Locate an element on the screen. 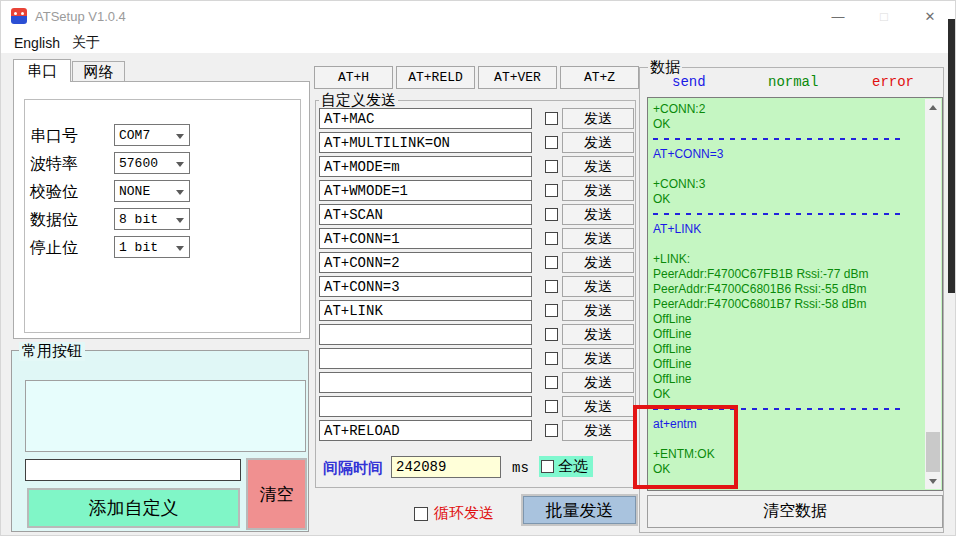 The width and height of the screenshot is (956, 536). common-buttons-list is located at coordinates (166, 416).